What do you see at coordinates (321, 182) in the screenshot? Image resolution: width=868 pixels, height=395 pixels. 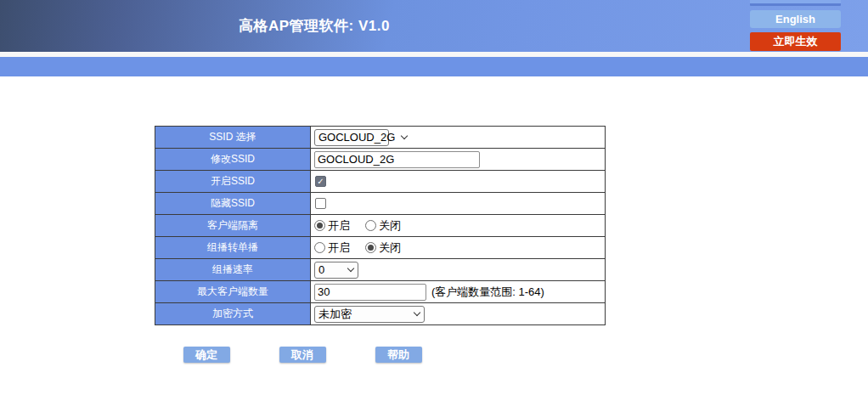 I see `enable-ssid-checkbox: ✓` at bounding box center [321, 182].